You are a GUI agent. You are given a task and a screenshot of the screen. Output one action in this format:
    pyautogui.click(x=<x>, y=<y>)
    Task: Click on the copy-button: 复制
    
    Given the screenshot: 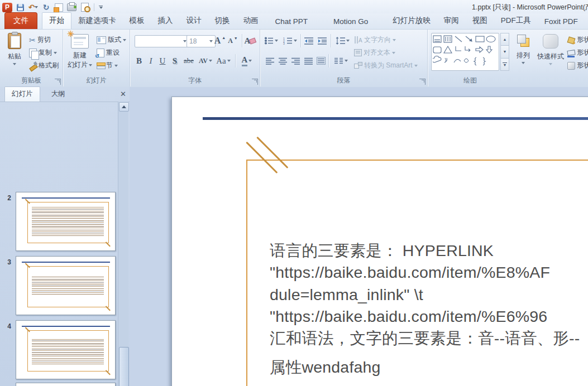 What is the action you would take?
    pyautogui.click(x=43, y=52)
    